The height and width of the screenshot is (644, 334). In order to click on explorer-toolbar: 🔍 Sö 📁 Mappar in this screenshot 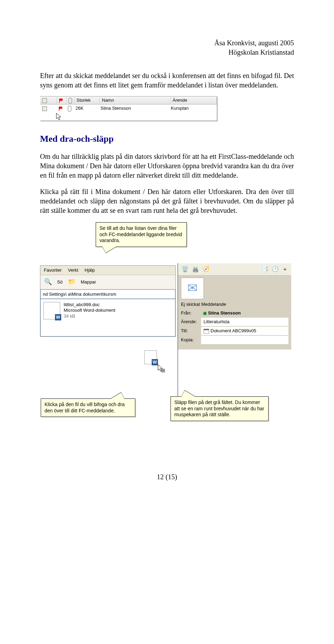, I will do `click(108, 282)`.